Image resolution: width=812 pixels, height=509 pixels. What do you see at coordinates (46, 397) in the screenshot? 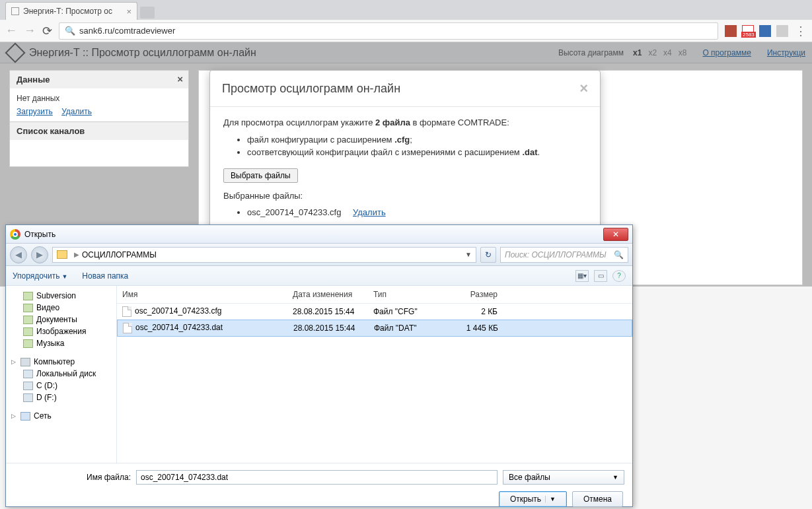
I see `tree-item-drive-d: D (F:)` at bounding box center [46, 397].